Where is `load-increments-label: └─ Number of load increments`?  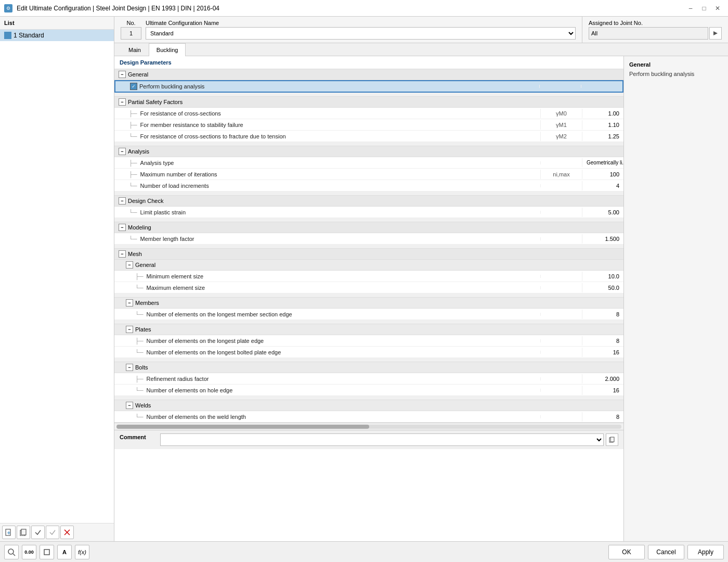
load-increments-label: └─ Number of load increments is located at coordinates (328, 186).